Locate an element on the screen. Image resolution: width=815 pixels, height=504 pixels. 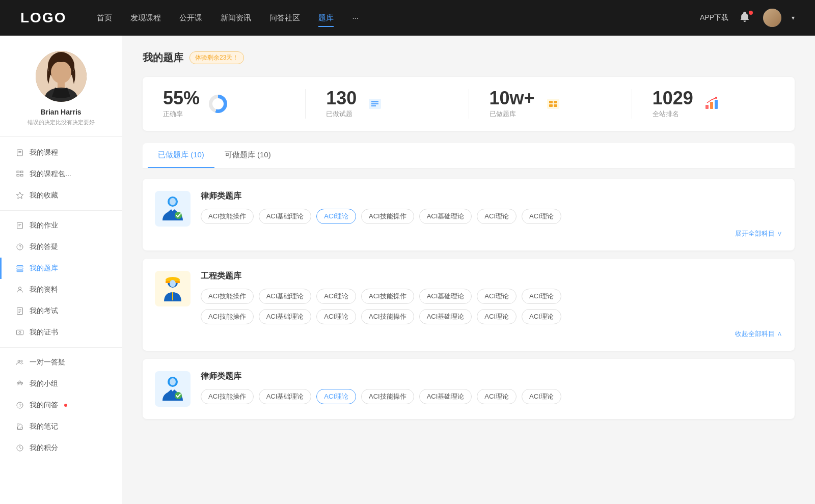
done-banks-label: 已做题库 is located at coordinates (512, 114).